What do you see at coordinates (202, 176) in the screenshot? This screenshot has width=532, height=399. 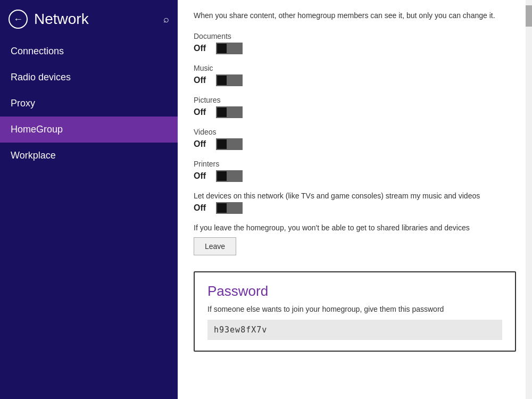 I see `share-status-printers: Off` at bounding box center [202, 176].